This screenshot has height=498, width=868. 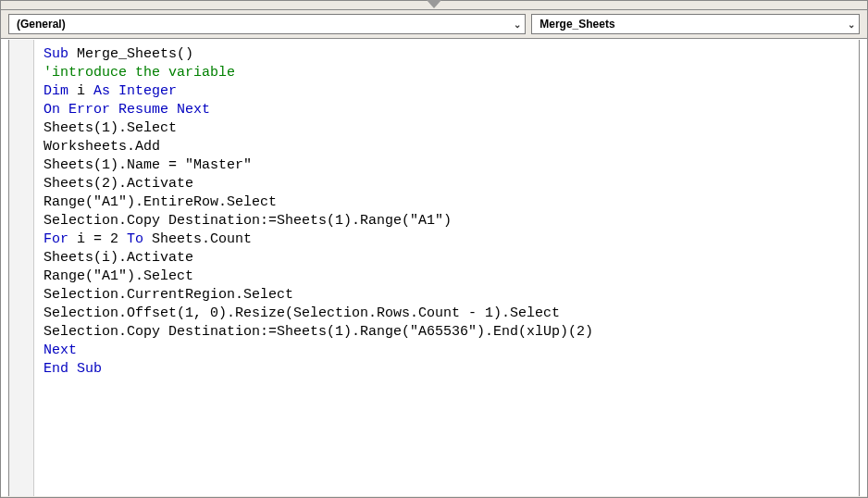 What do you see at coordinates (118, 276) in the screenshot?
I see `code-token: Range("A1").Select` at bounding box center [118, 276].